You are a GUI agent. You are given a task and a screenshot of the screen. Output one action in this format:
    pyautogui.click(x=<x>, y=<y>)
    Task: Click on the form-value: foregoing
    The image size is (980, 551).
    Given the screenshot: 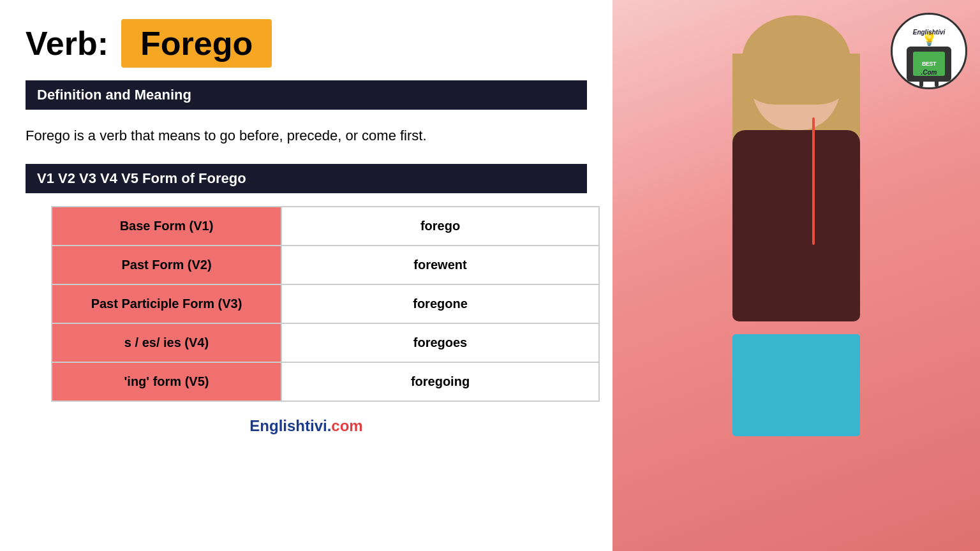 What is the action you would take?
    pyautogui.click(x=440, y=381)
    